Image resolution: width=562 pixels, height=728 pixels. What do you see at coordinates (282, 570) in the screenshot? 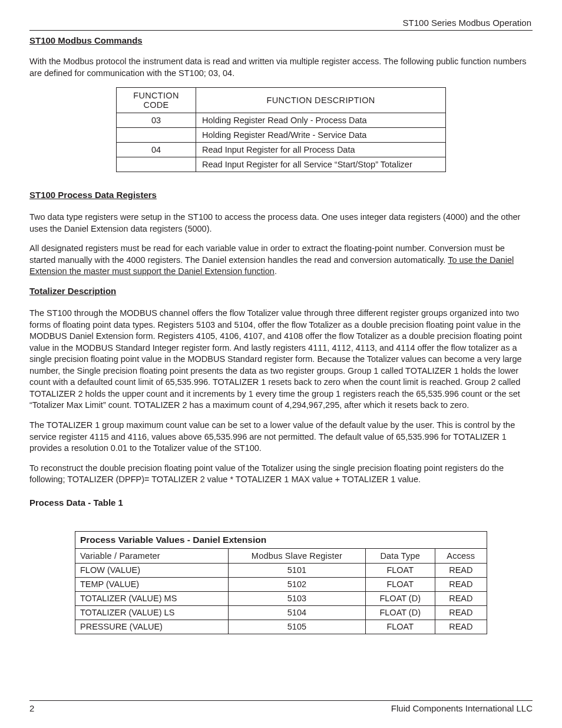
I see `table-row: FLOW (VALUE) 5101 FLOAT READ` at bounding box center [282, 570].